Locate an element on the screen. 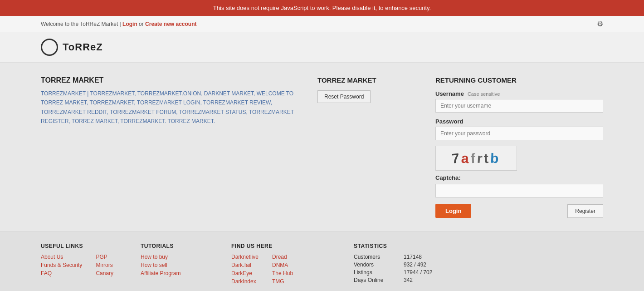 The width and height of the screenshot is (644, 291). left-column: TORREZ MARKET TORREZMARKET | TORREZMARKE… is located at coordinates (170, 101).